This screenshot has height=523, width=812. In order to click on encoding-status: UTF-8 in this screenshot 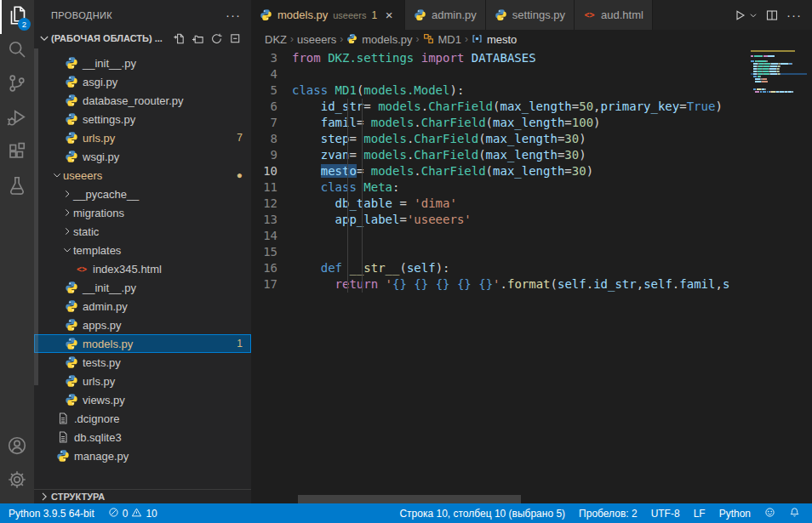, I will do `click(666, 514)`.